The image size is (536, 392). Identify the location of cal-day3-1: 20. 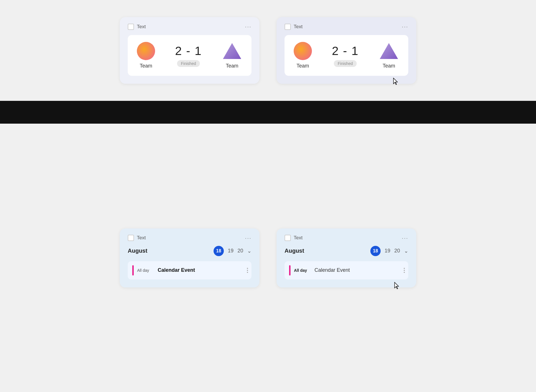
(240, 251).